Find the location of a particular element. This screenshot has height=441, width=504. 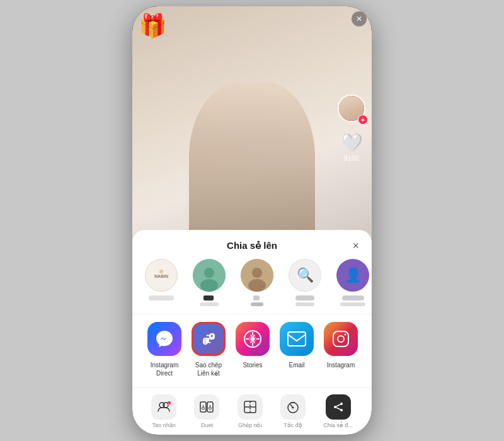

follow-button: + is located at coordinates (363, 120).